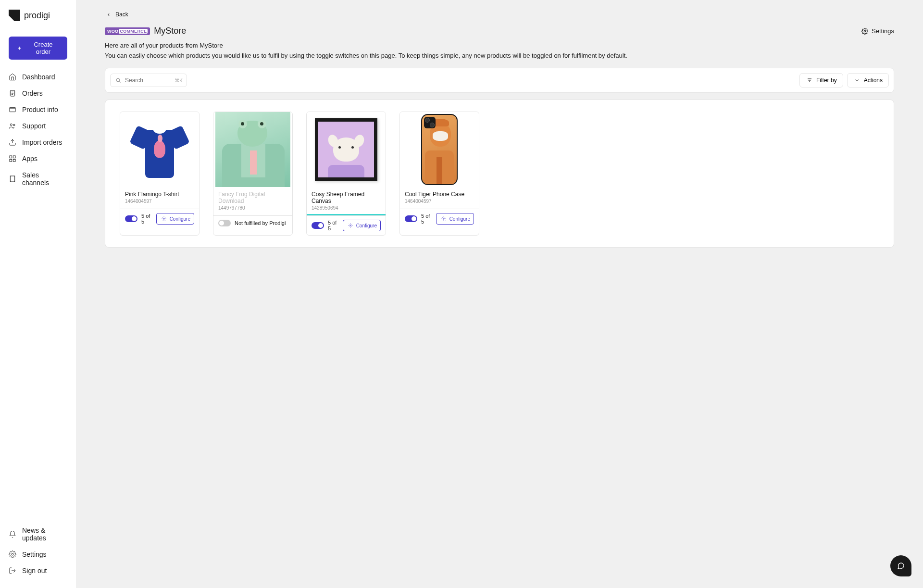 The width and height of the screenshot is (923, 588). I want to click on nav-item-apps: Apps, so click(38, 159).